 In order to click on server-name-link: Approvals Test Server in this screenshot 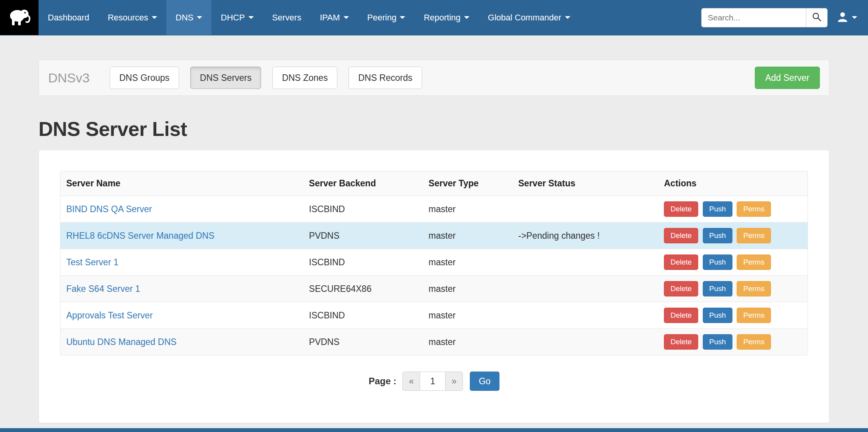, I will do `click(109, 315)`.